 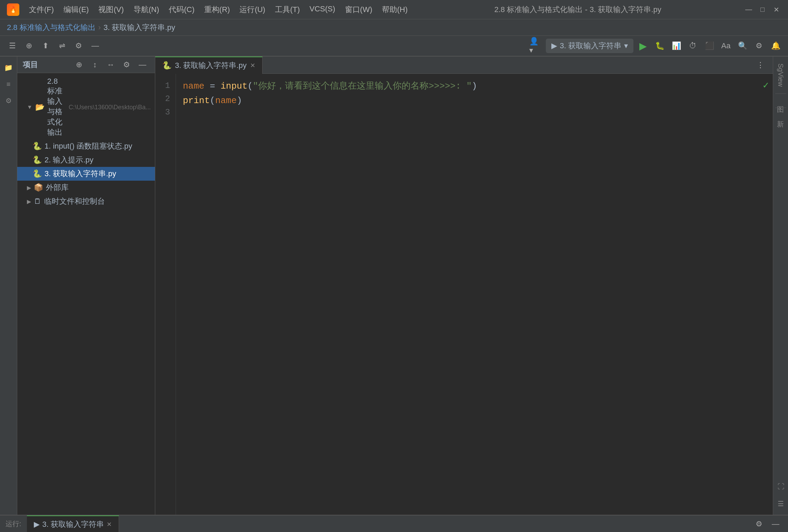 What do you see at coordinates (362, 87) in the screenshot?
I see `code-token-str: "你好，请看到这个信息在这里输入你的名称>>>>>: "` at bounding box center [362, 87].